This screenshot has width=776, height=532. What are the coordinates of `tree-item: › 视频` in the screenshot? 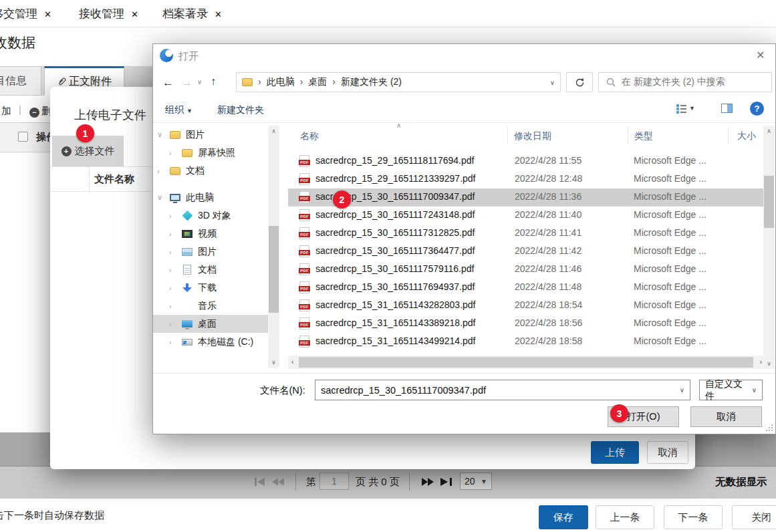 It's located at (211, 234).